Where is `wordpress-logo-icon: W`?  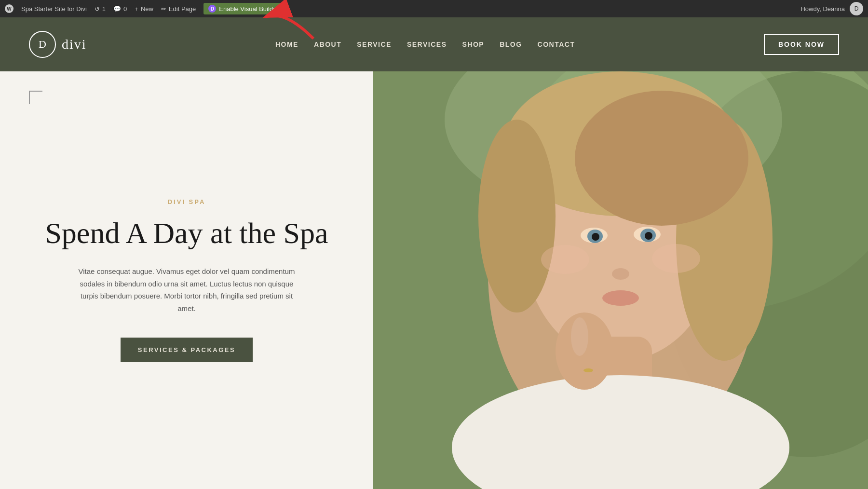 wordpress-logo-icon: W is located at coordinates (9, 9).